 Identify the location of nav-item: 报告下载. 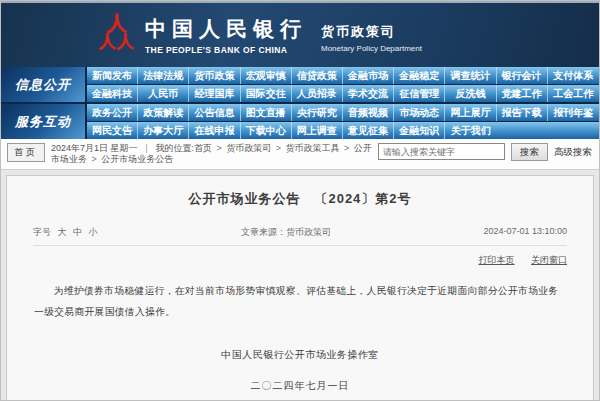
(522, 112).